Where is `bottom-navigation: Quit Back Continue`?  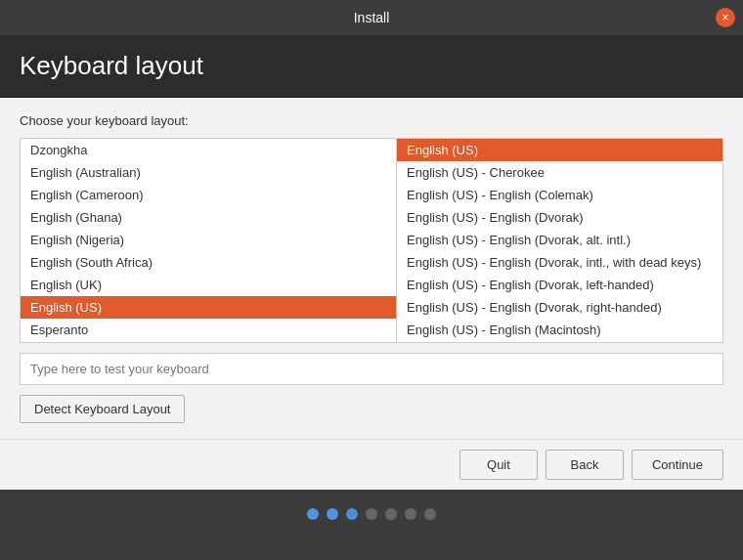
bottom-navigation: Quit Back Continue is located at coordinates (372, 464).